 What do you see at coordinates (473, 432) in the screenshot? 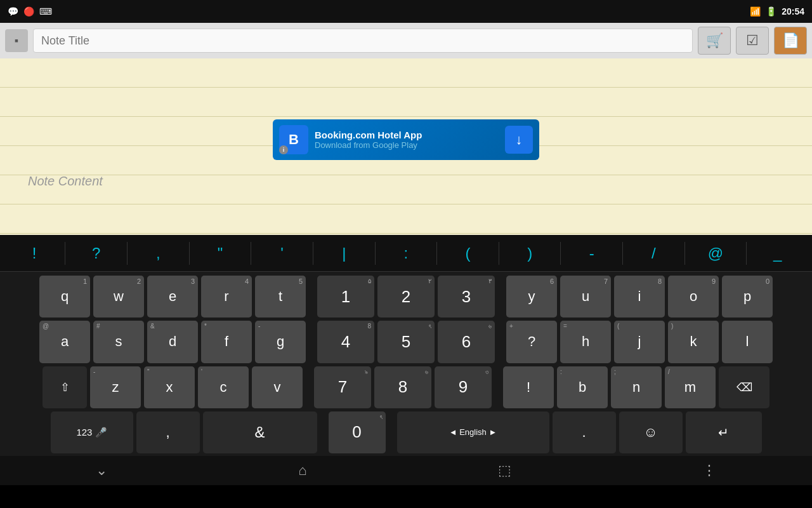
I see `key-language: ◄ English ►` at bounding box center [473, 432].